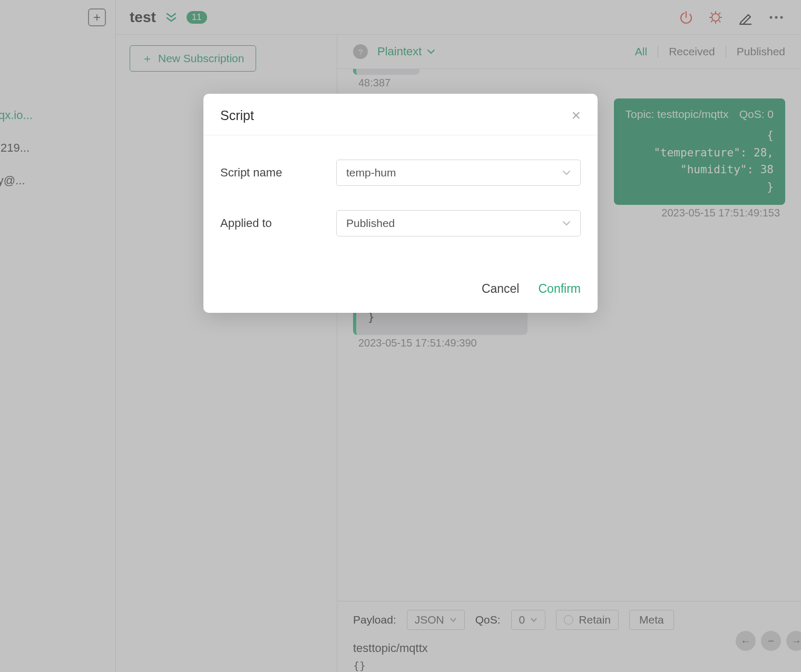  I want to click on applied-to-label: Applied to, so click(278, 223).